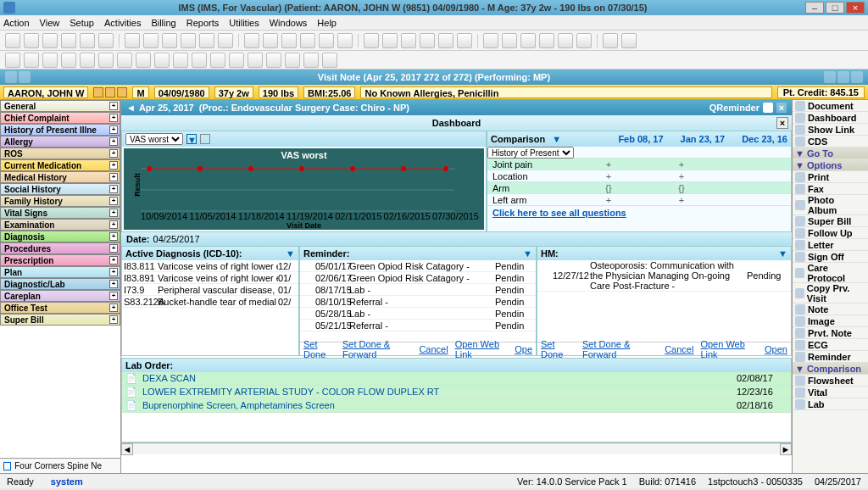 This screenshot has width=868, height=490. Describe the element at coordinates (729, 349) in the screenshot. I see `hm-action: Open Web Link` at that location.